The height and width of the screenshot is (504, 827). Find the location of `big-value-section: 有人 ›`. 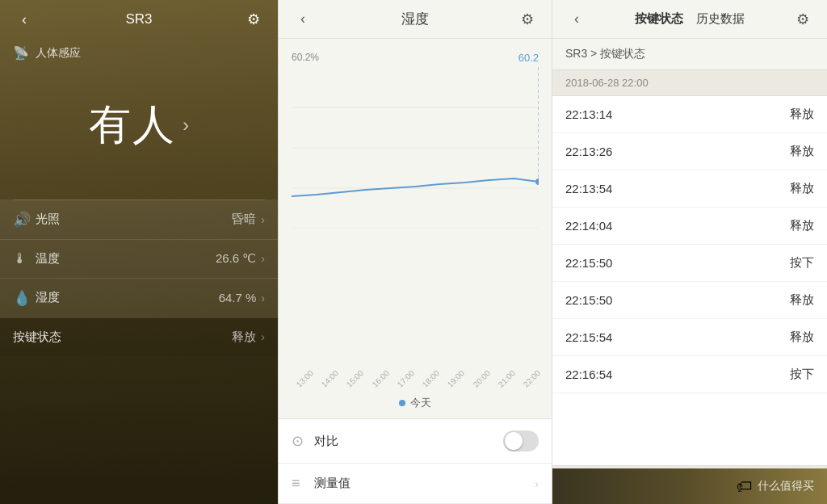

big-value-section: 有人 › is located at coordinates (139, 125).